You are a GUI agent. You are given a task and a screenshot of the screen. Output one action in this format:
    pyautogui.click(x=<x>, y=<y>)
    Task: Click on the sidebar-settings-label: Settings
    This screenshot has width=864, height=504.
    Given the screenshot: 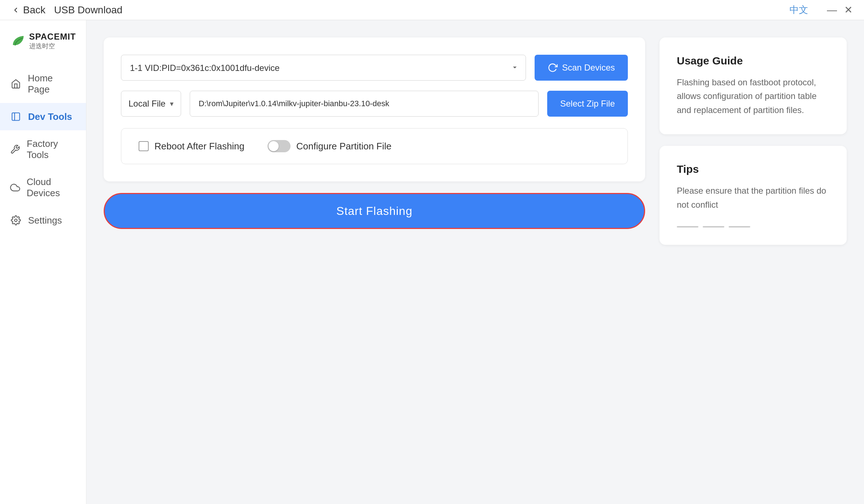 What is the action you would take?
    pyautogui.click(x=45, y=220)
    